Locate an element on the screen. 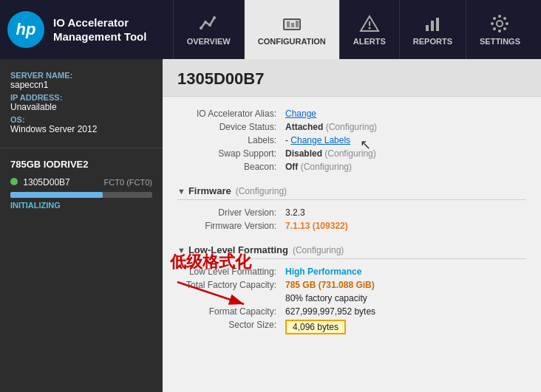 The width and height of the screenshot is (541, 392). factory-capacity-value: 785 GB (731.088 GiB) is located at coordinates (330, 285).